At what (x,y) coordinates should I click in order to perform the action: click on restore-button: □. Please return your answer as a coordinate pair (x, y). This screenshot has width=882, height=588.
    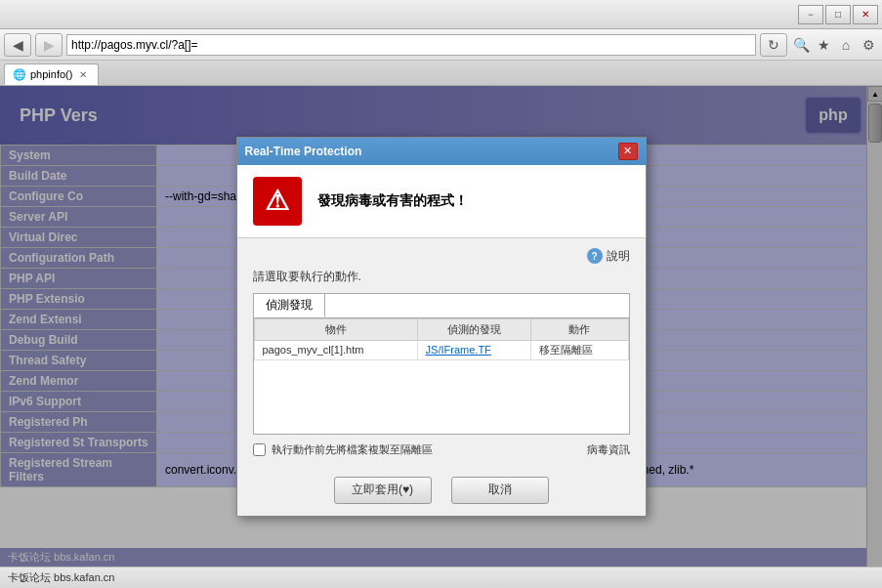
    Looking at the image, I should click on (838, 15).